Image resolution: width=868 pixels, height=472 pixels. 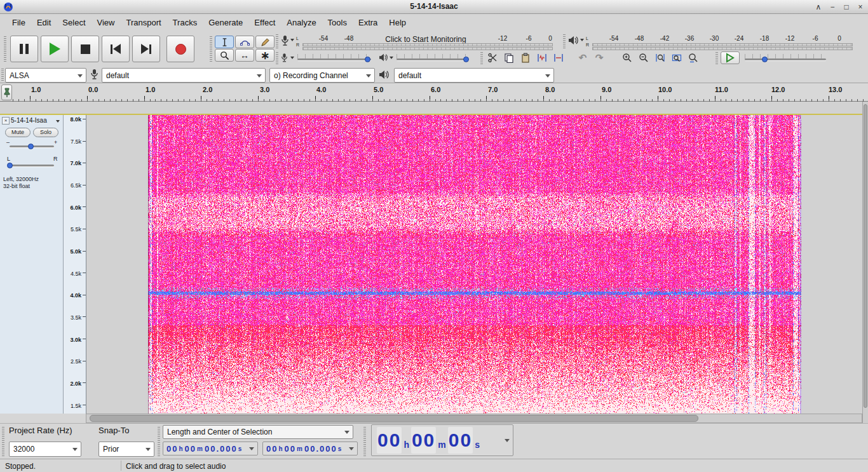 What do you see at coordinates (466, 60) in the screenshot?
I see `playback-volume-thumb` at bounding box center [466, 60].